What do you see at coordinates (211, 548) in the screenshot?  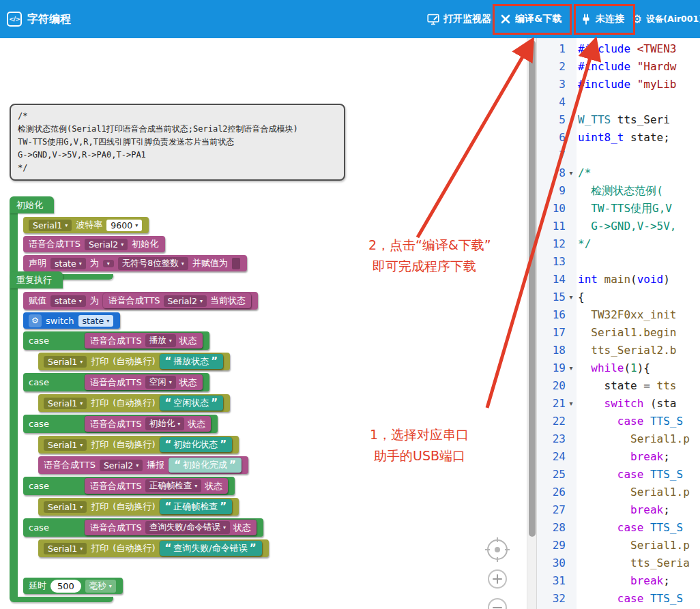 I see `string-literal: “查询失败/命令错误”` at bounding box center [211, 548].